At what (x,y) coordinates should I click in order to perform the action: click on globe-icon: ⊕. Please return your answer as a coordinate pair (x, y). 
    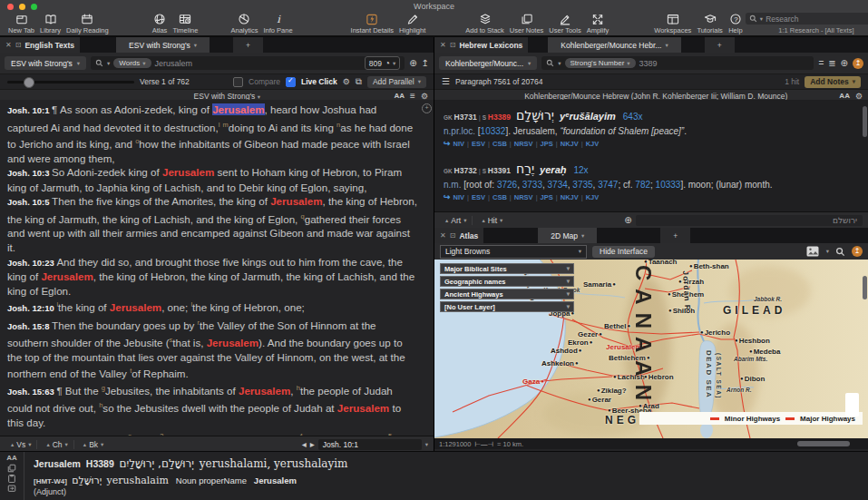
    Looking at the image, I should click on (628, 221).